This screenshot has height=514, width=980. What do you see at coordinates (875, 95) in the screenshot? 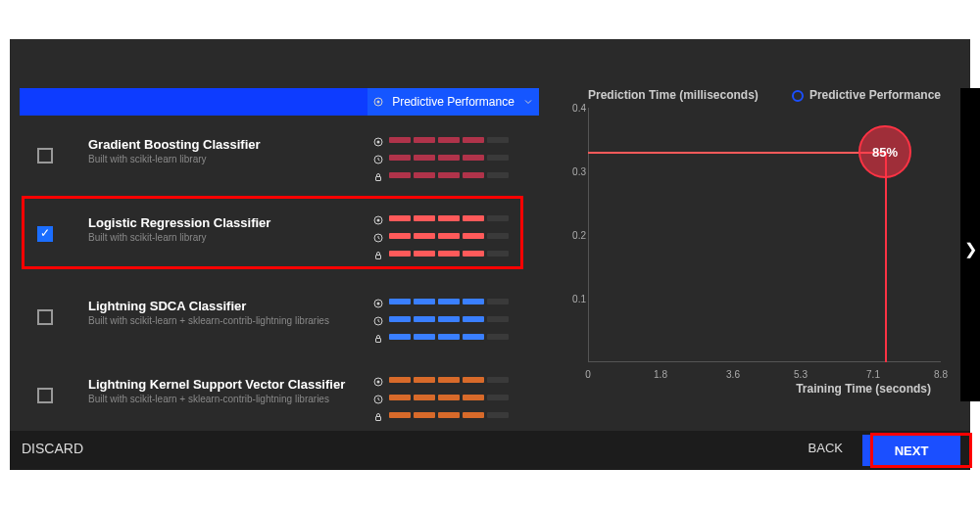
I see `legend-label: Predictive Performance` at bounding box center [875, 95].